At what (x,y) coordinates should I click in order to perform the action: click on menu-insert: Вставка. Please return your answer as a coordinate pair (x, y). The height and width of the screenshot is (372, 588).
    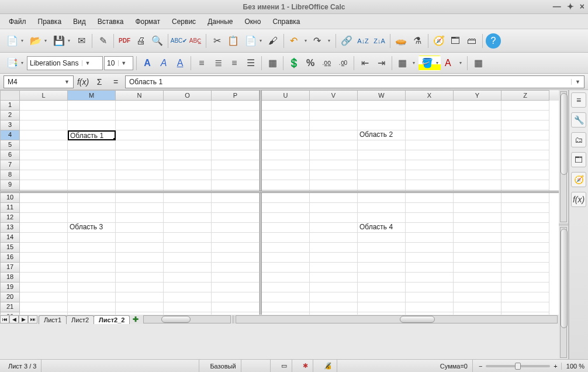
    Looking at the image, I should click on (111, 22).